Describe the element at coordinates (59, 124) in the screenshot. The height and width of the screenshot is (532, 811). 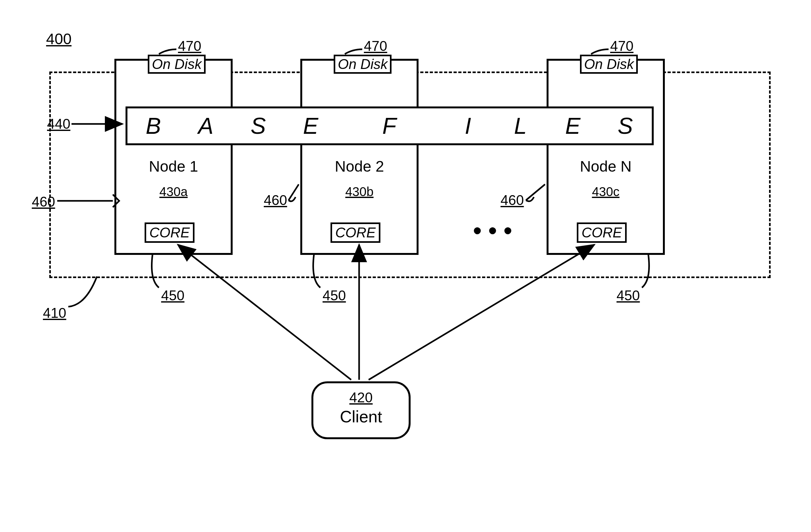
I see `ref-440: 440` at that location.